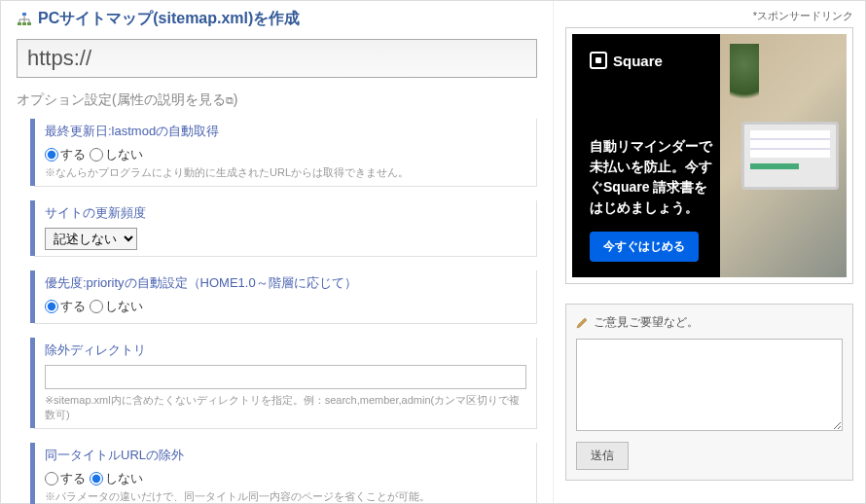  Describe the element at coordinates (286, 298) in the screenshot. I see `fieldset-priority: 優先度:priorityの自動設定（HOME1.0～階層に応じて） する しない` at that location.